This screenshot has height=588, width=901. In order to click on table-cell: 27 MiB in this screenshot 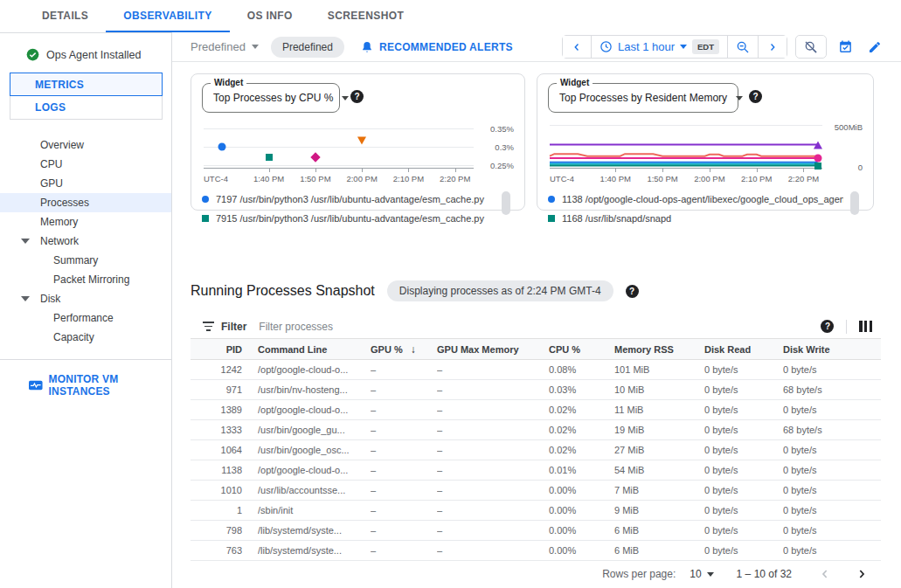, I will do `click(652, 450)`.